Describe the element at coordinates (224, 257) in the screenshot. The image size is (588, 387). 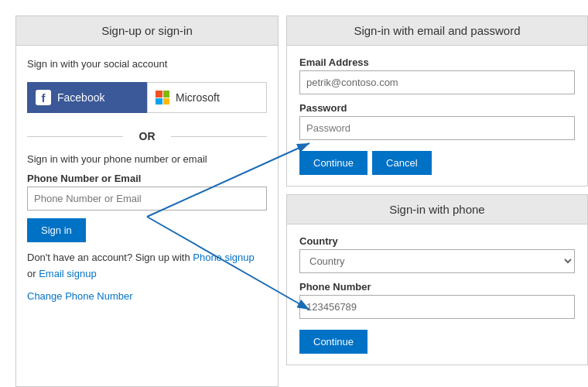
I see `phone-signup-link: Phone signup` at that location.